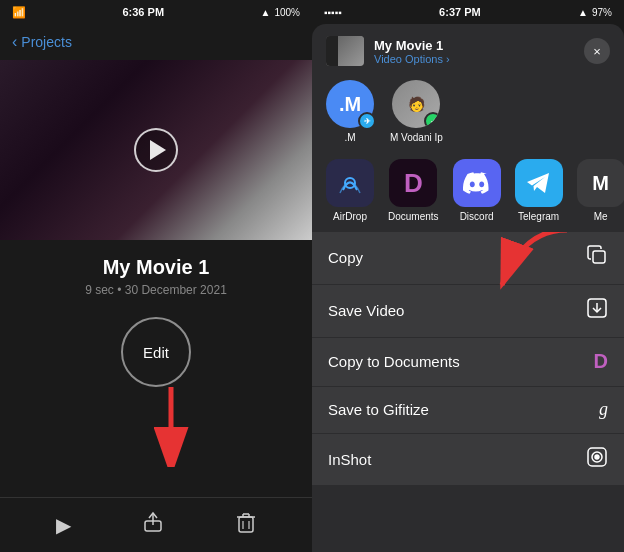 This screenshot has height=552, width=624. I want to click on apps-row: AirDrop D Documents Discord, so click(468, 192).